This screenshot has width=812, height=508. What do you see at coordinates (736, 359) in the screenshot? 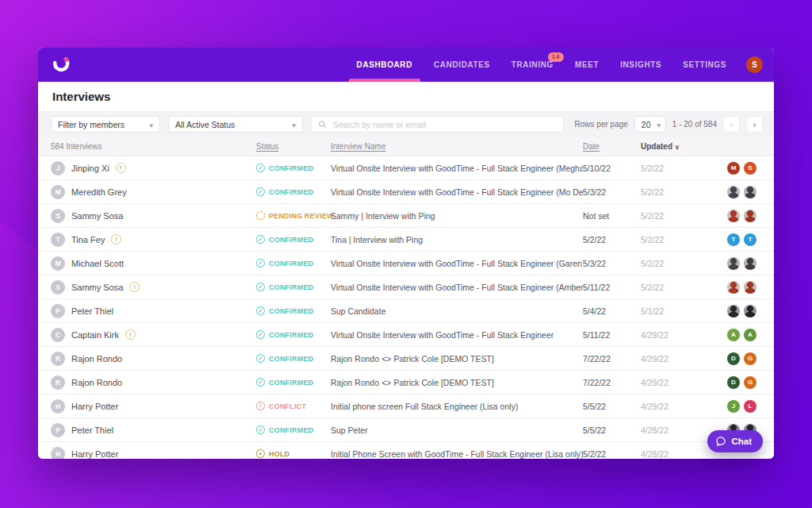
I see `interviewer-avatars: D G` at bounding box center [736, 359].